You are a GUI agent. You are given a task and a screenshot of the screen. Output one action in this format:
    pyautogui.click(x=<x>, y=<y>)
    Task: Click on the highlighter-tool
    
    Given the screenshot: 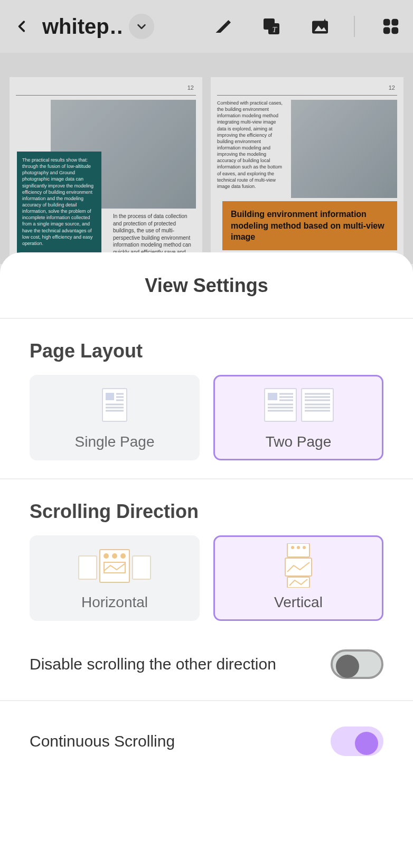 What is the action you would take?
    pyautogui.click(x=223, y=26)
    